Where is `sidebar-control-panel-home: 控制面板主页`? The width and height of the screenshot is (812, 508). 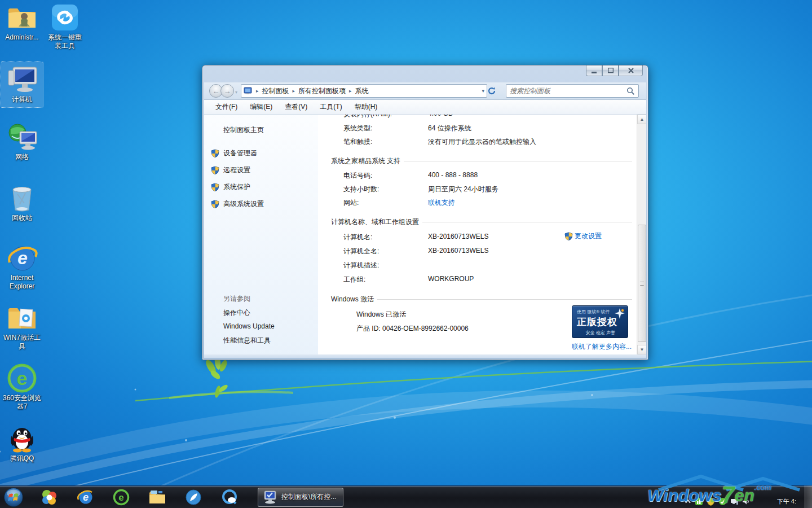 sidebar-control-panel-home: 控制面板主页 is located at coordinates (271, 130).